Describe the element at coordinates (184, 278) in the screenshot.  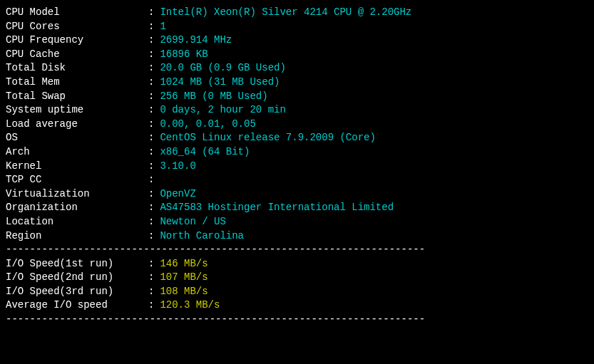
I see `io-run2-value: 107 MB/s` at that location.